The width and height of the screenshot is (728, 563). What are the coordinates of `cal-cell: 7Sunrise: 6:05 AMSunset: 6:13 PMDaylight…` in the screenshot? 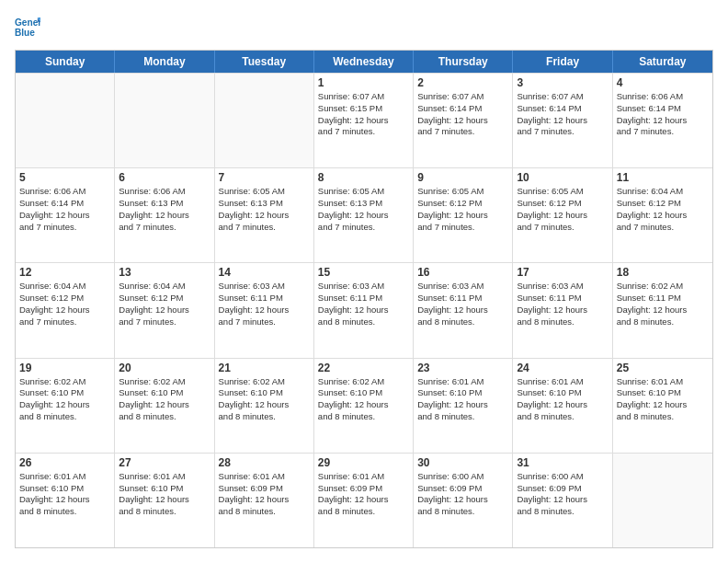 It's located at (265, 215).